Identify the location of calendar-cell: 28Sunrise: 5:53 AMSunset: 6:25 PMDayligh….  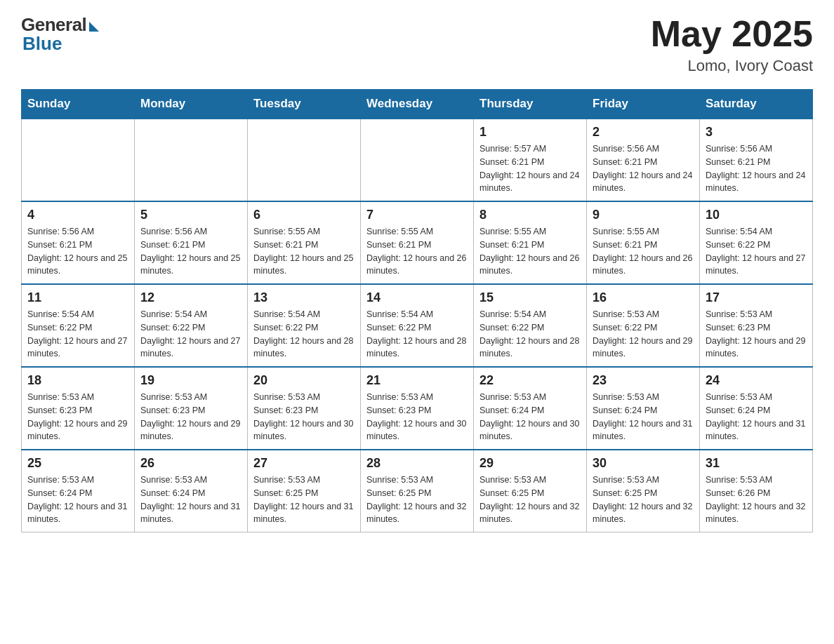
(417, 491).